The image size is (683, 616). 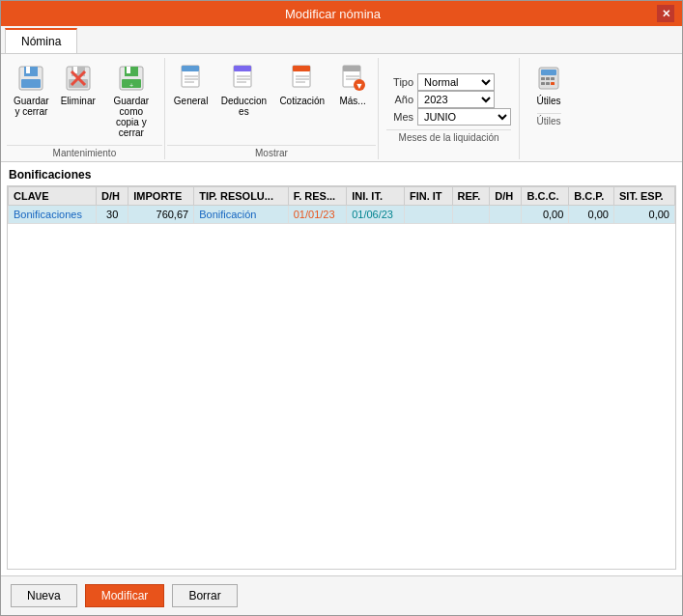 What do you see at coordinates (317, 214) in the screenshot?
I see `cell-f-res: 01/01/23` at bounding box center [317, 214].